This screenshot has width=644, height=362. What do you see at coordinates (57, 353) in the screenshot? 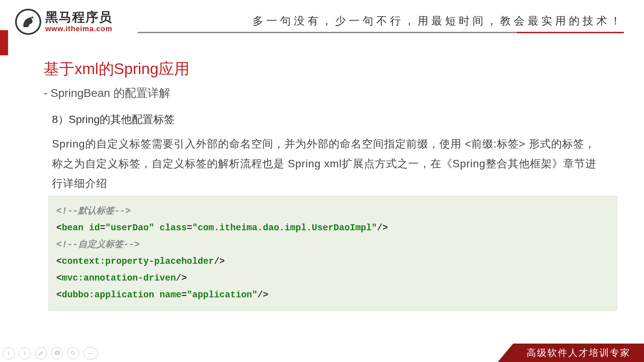
I see `slides-button` at bounding box center [57, 353].